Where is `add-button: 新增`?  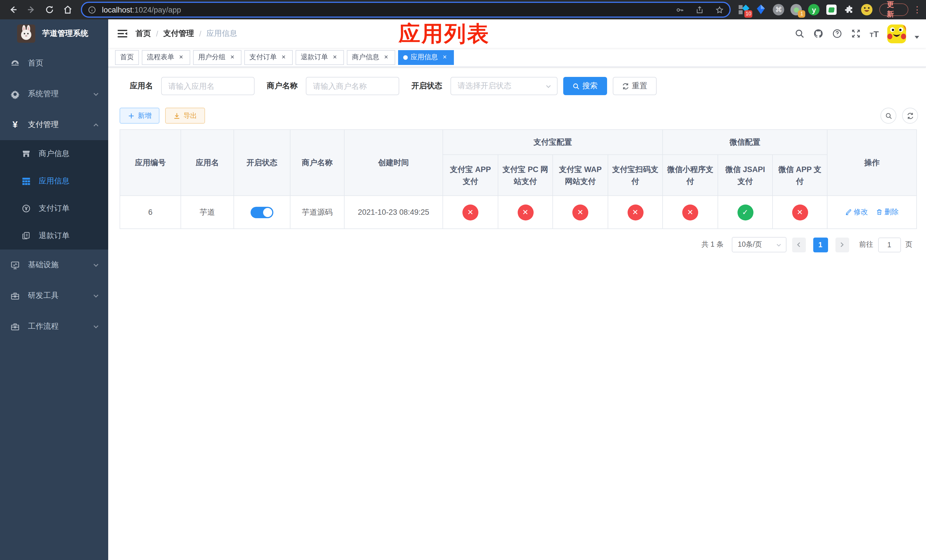 add-button: 新增 is located at coordinates (139, 116).